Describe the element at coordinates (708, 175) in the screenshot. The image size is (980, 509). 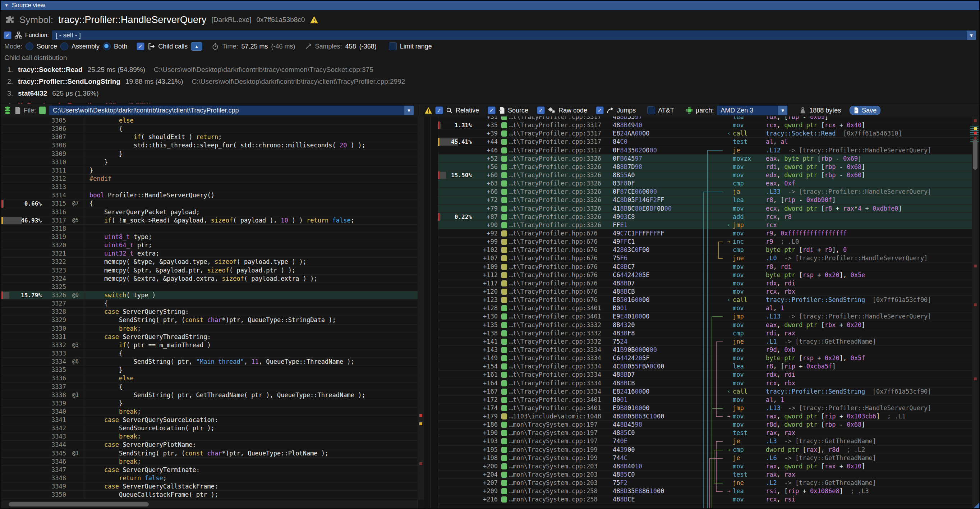
I see `asm-row: 15.50%+60…t\TracyProfiler.cpp:33268B55A0…` at that location.